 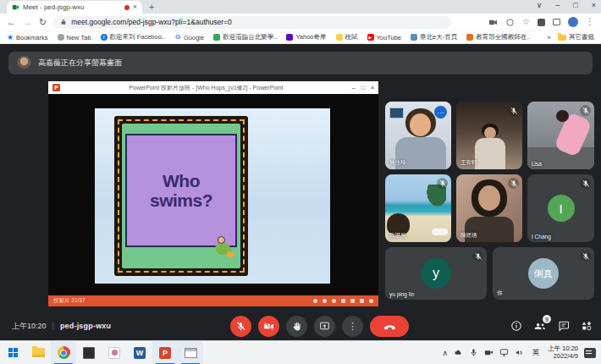 What do you see at coordinates (489, 135) in the screenshot?
I see `participant-tile: 王宥軒` at bounding box center [489, 135].